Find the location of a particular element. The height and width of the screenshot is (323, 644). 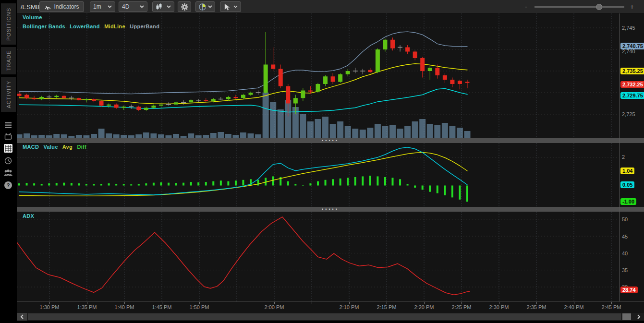

adx-axis-label: 45 is located at coordinates (625, 237).